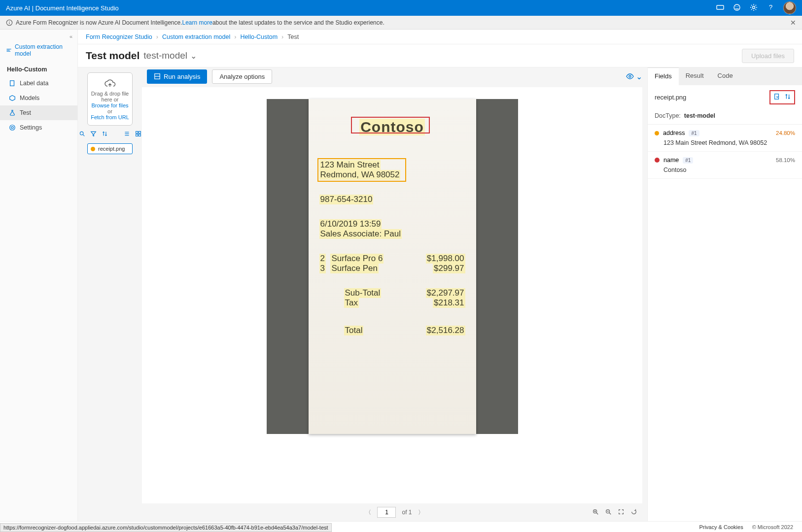  I want to click on search-icon, so click(82, 134).